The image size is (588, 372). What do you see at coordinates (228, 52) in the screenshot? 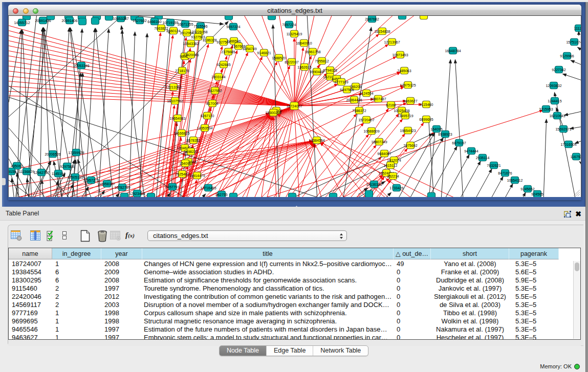
I see `svg-text: 2375685` at bounding box center [228, 52].